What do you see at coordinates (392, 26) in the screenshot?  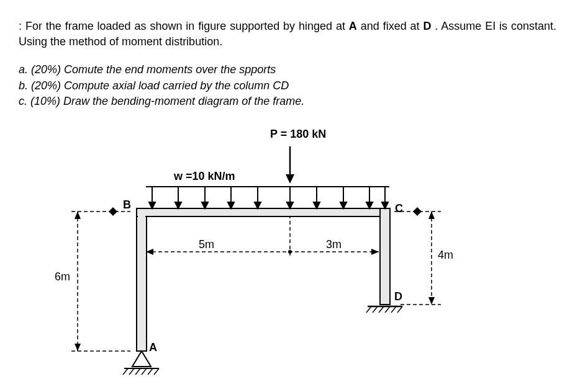 I see `intro-text-2: and fixed at` at bounding box center [392, 26].